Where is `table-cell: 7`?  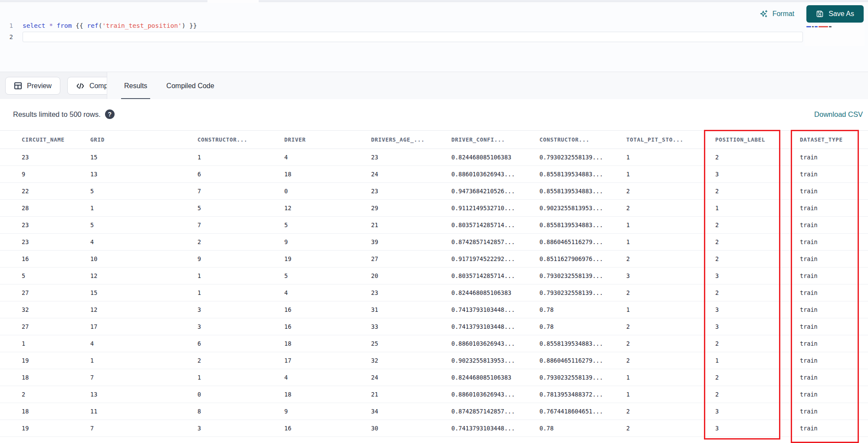 table-cell: 7 is located at coordinates (241, 191).